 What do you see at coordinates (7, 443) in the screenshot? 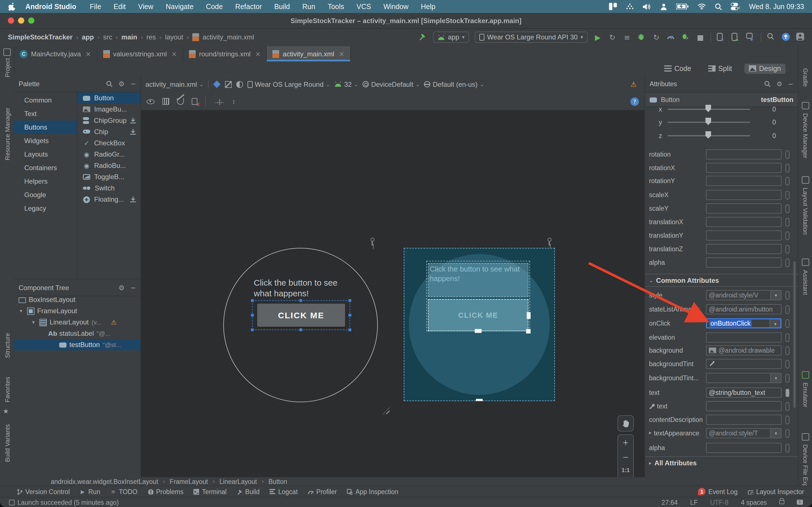
I see `dock-build-variants: Build Variants` at bounding box center [7, 443].